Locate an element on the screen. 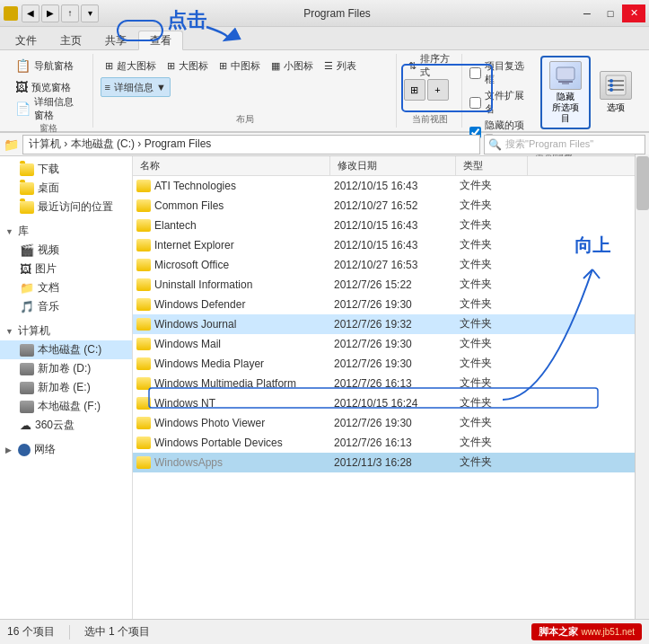  item-checkbox is located at coordinates (476, 74).